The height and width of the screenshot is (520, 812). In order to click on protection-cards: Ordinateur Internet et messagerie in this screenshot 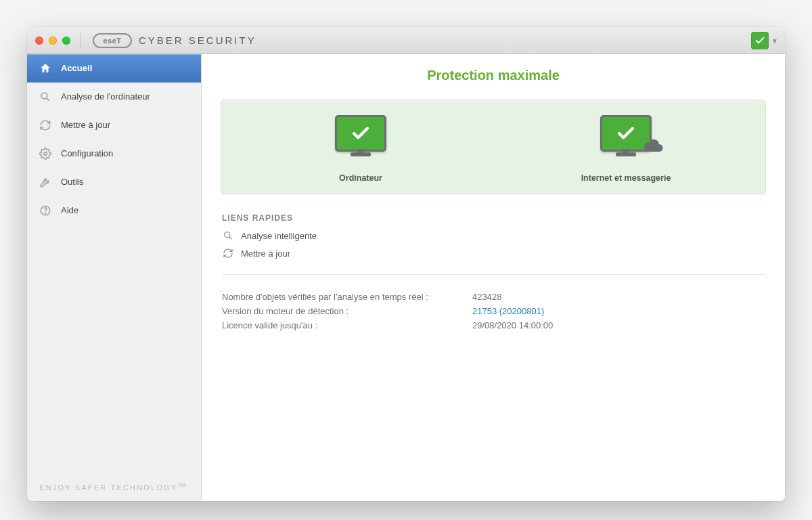, I will do `click(493, 147)`.